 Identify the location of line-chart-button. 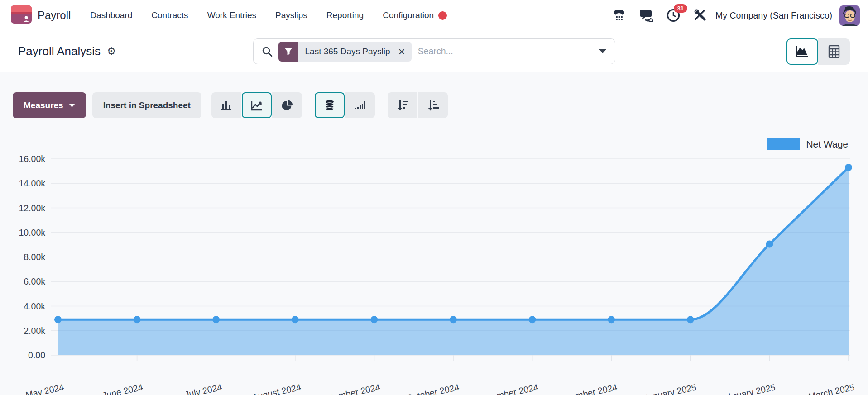
(257, 105).